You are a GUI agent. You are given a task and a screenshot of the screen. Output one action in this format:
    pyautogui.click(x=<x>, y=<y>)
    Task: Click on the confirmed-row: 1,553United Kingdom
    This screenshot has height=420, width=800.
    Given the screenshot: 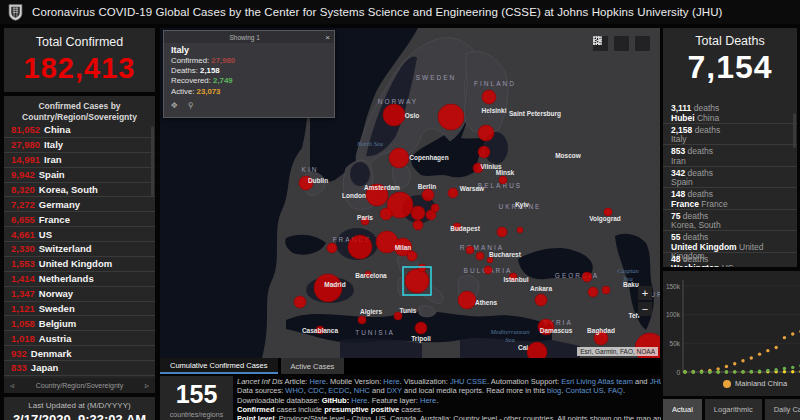 What is the action you would take?
    pyautogui.click(x=80, y=264)
    